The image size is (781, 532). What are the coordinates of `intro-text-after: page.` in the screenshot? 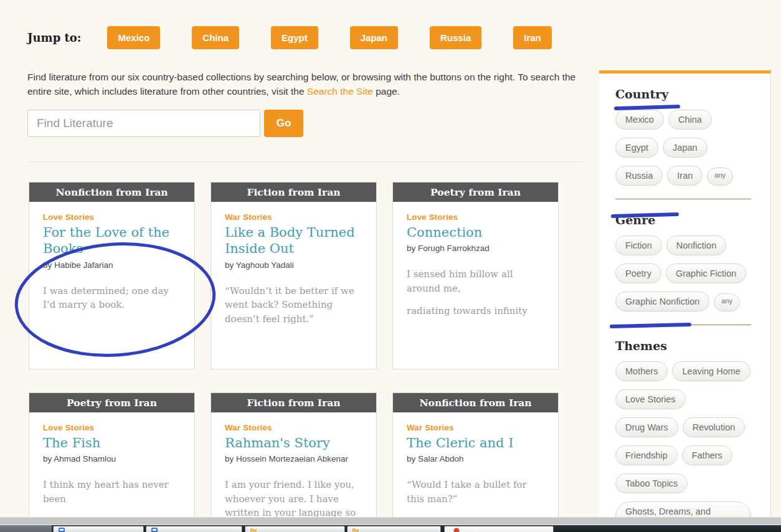 It's located at (386, 91).